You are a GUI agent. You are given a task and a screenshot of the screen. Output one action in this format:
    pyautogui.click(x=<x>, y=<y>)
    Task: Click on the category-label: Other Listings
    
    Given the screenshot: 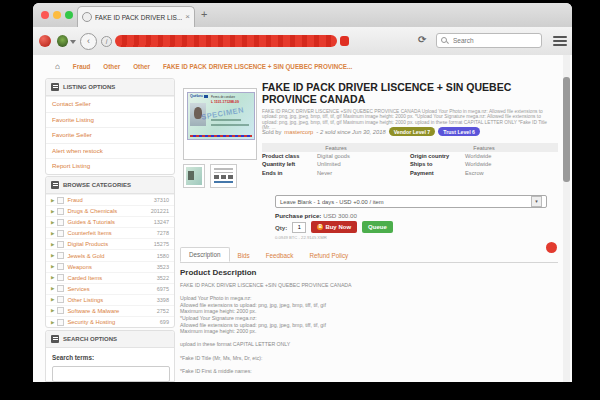 What is the action you would take?
    pyautogui.click(x=110, y=300)
    